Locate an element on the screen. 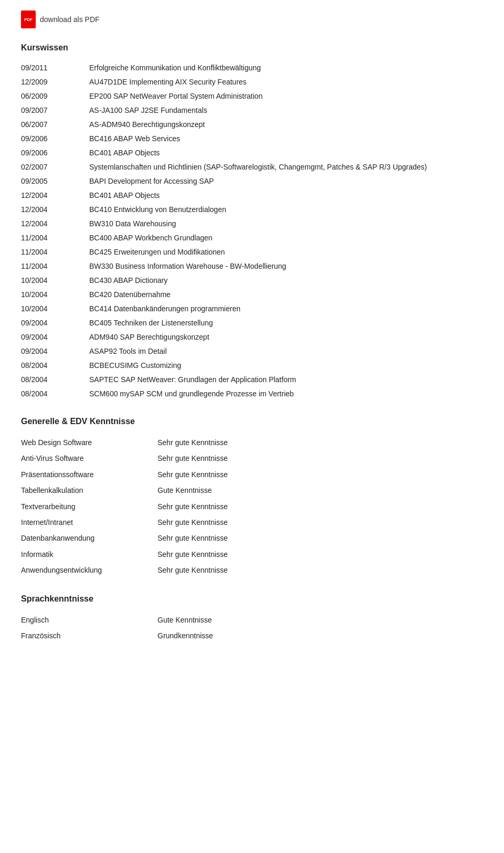 The width and height of the screenshot is (504, 853). course-title: BC425 Erweiterungen und Modifikationen is located at coordinates (286, 252).